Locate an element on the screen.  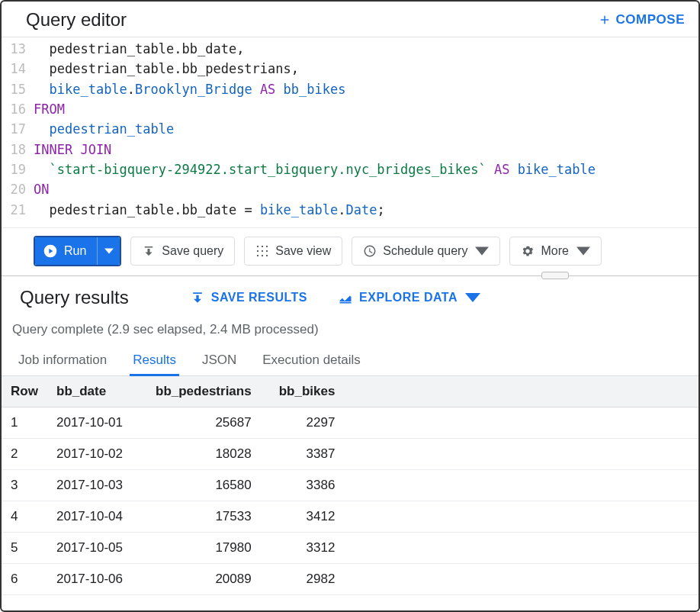
cell-bb-date: 2017-10-05 is located at coordinates (97, 548).